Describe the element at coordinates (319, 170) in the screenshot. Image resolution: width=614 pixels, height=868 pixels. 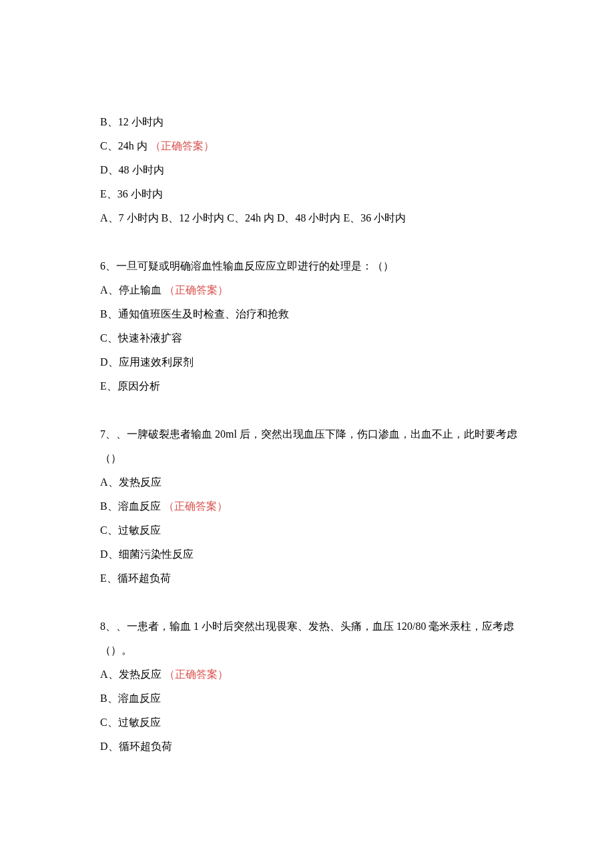
I see `q5-option-d: D、48 小时内` at that location.